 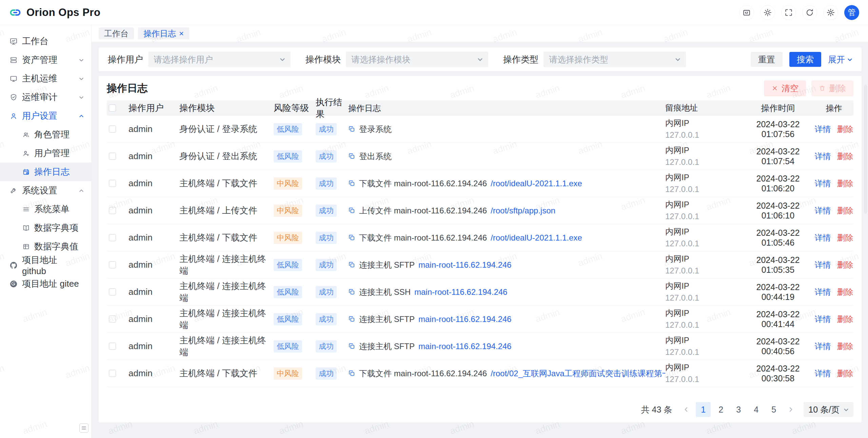 I want to click on scrollbar, so click(x=866, y=149).